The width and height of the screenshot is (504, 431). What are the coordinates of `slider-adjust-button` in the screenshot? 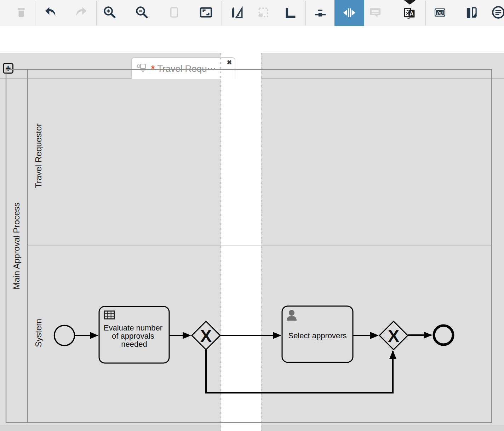 It's located at (320, 13).